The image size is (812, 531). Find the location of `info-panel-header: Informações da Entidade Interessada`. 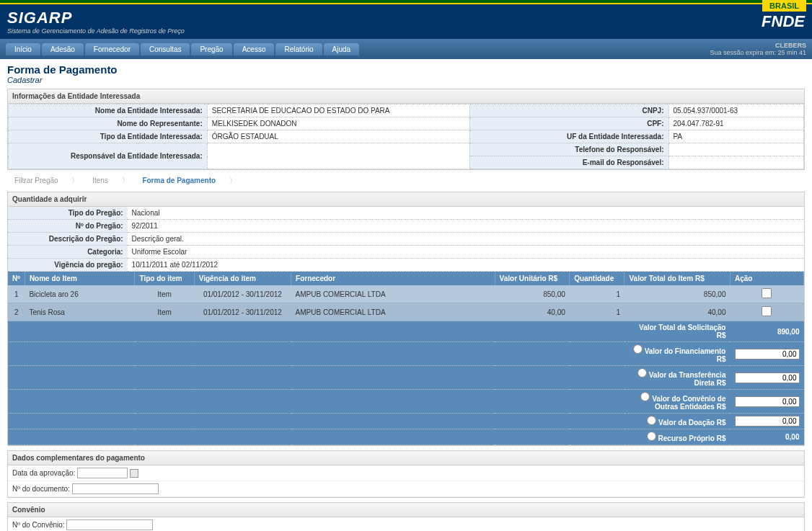

info-panel-header: Informações da Entidade Interessada is located at coordinates (406, 97).